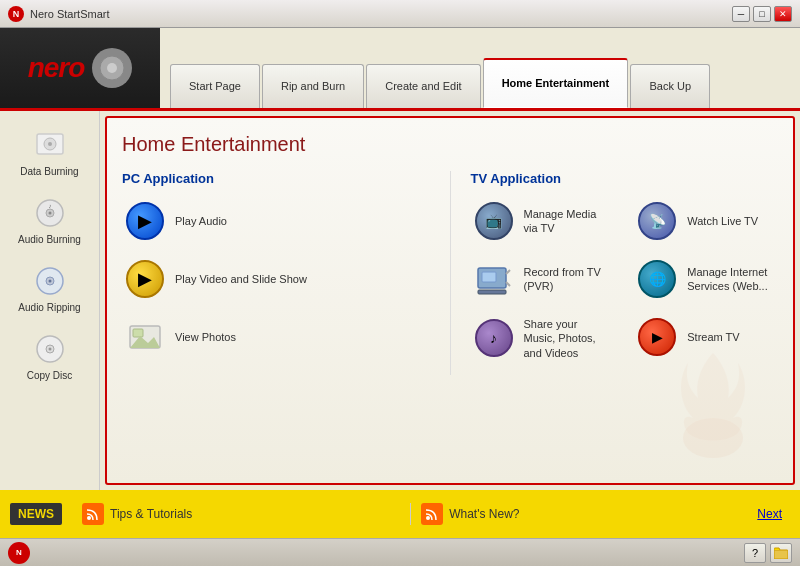 The image size is (800, 566). What do you see at coordinates (543, 221) in the screenshot?
I see `manage-media-item: 📺 Manage Media via TV` at bounding box center [543, 221].